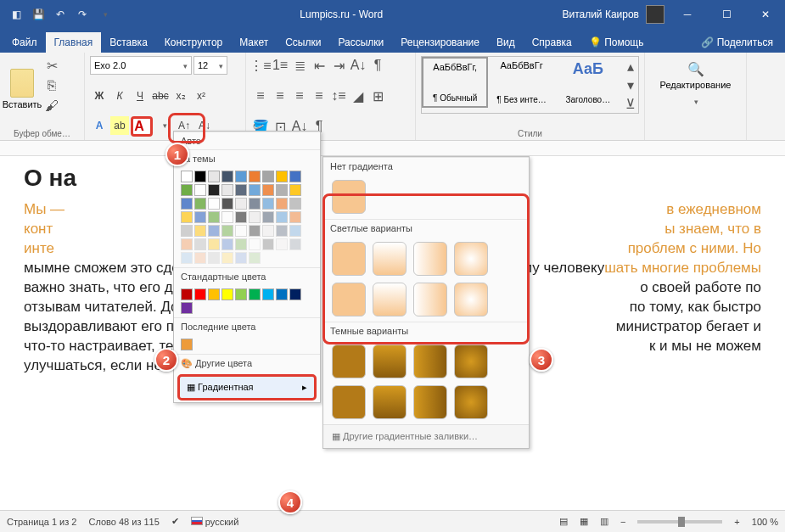  I want to click on user-name: Виталий Каиров, so click(601, 14).